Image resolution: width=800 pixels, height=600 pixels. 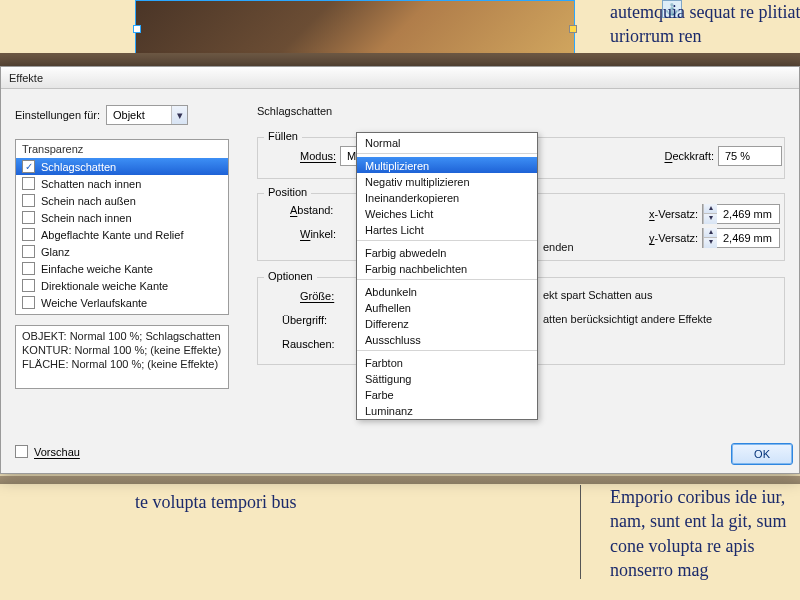 What do you see at coordinates (147, 115) in the screenshot?
I see `settings-for-combo: Objekt ▾` at bounding box center [147, 115].